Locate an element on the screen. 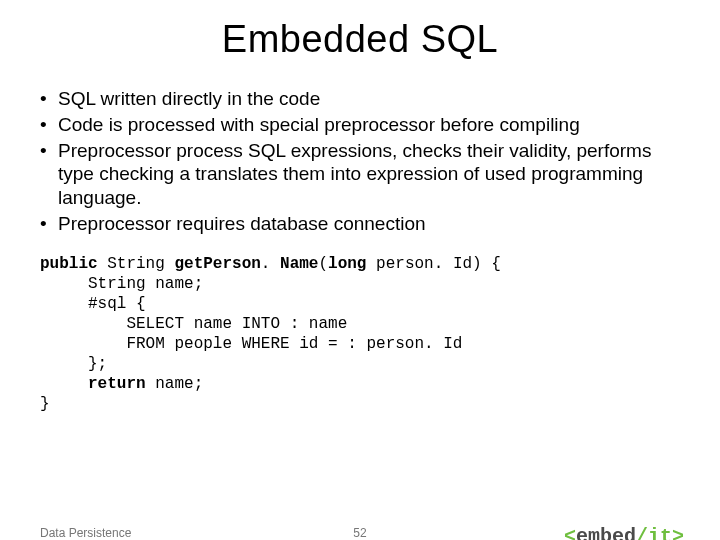 Image resolution: width=720 pixels, height=540 pixels. code-keyword: Person is located at coordinates (232, 264).